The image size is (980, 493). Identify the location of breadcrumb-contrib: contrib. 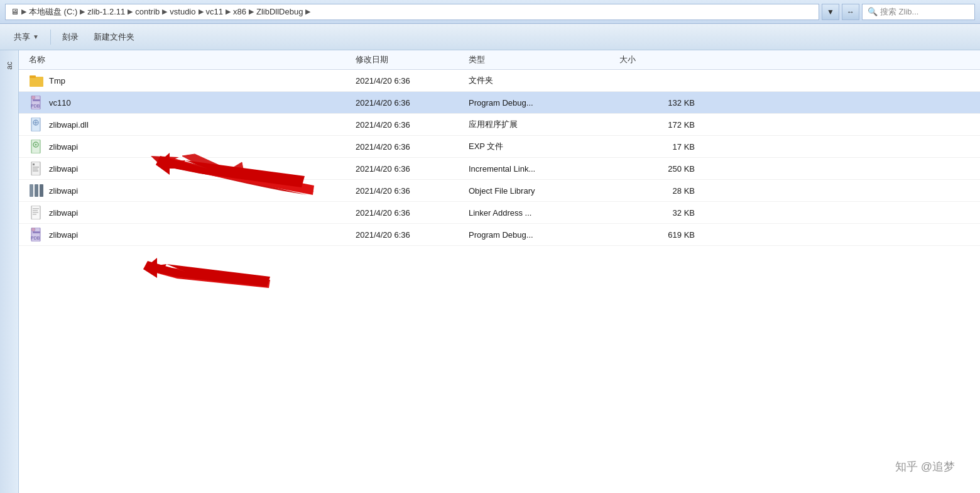
(147, 11).